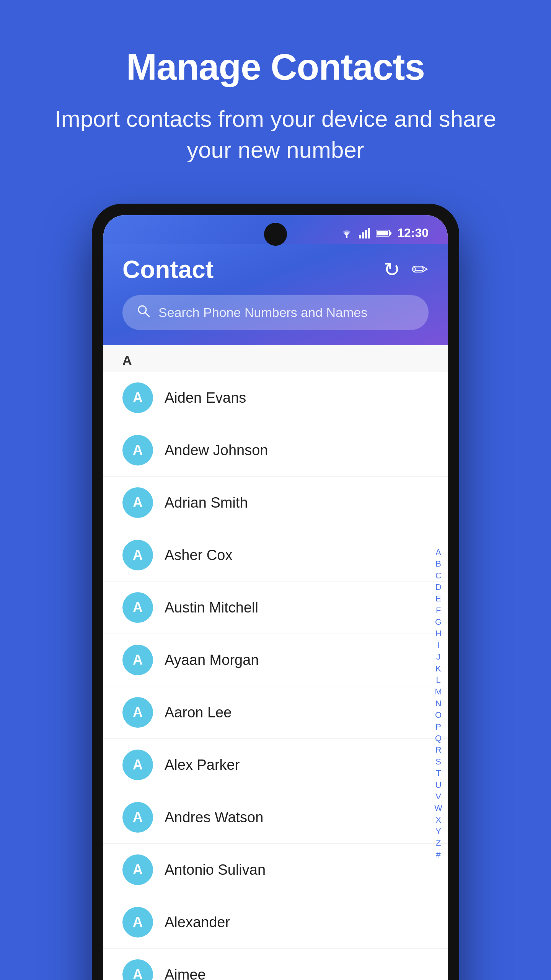 Image resolution: width=551 pixels, height=980 pixels. What do you see at coordinates (439, 785) in the screenshot?
I see `alphabet-letter: U` at bounding box center [439, 785].